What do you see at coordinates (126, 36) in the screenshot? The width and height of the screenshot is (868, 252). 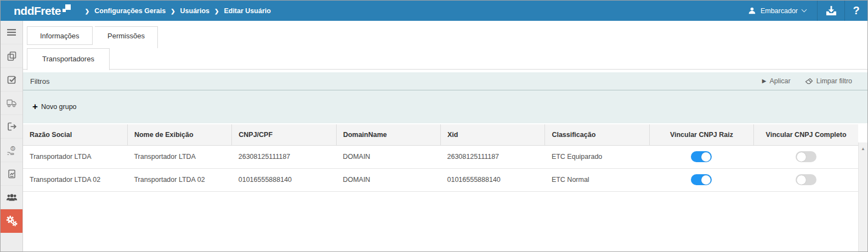 I see `tab-label: Permissões` at bounding box center [126, 36].